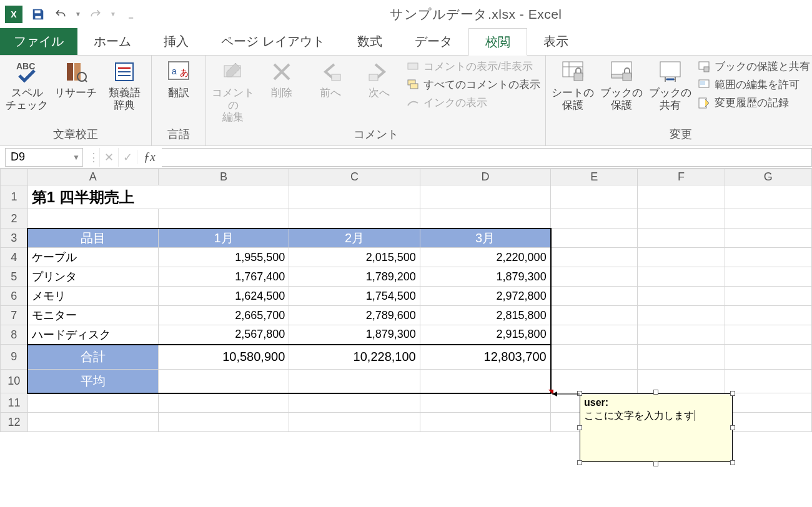  What do you see at coordinates (355, 357) in the screenshot?
I see `cell: 10,228,100` at bounding box center [355, 357].